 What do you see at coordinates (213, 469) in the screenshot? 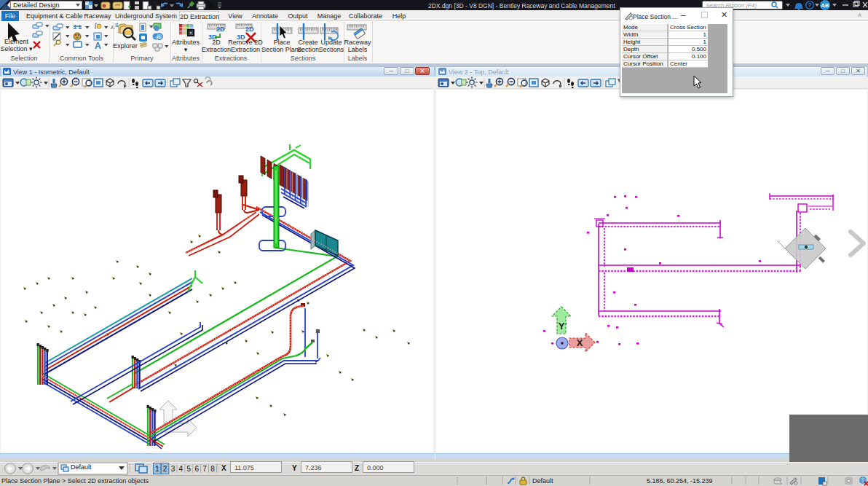
I see `svg-text: 8` at bounding box center [213, 469].